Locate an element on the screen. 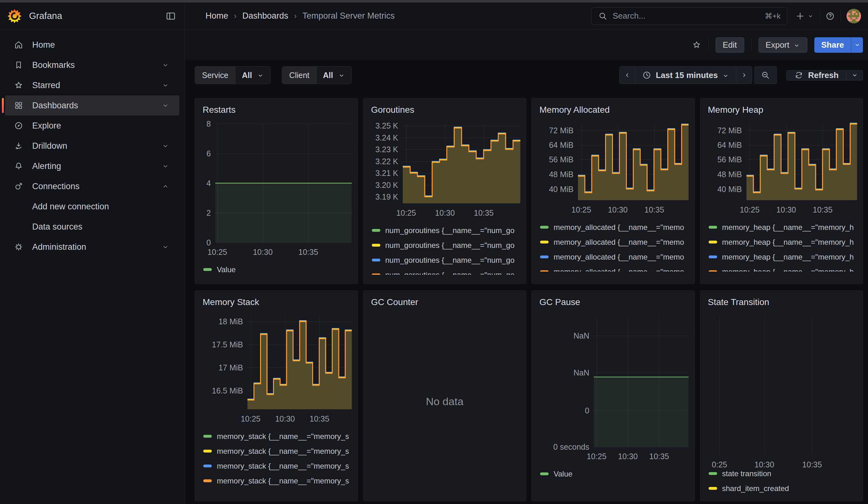 This screenshot has height=504, width=868. sidebar-item-add-new-connection: Add new connection is located at coordinates (92, 207).